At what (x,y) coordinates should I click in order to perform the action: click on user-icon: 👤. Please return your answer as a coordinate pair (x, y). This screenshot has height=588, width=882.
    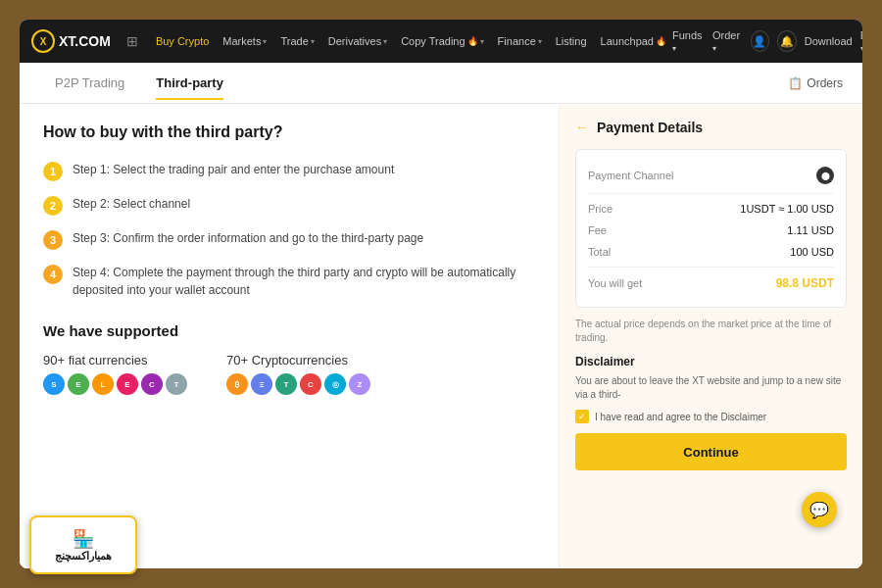
    Looking at the image, I should click on (760, 41).